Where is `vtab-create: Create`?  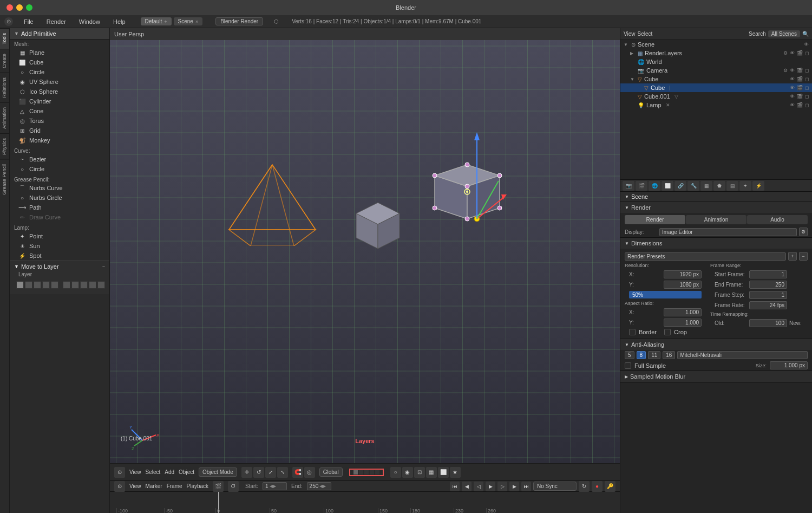 vtab-create: Create is located at coordinates (4, 61).